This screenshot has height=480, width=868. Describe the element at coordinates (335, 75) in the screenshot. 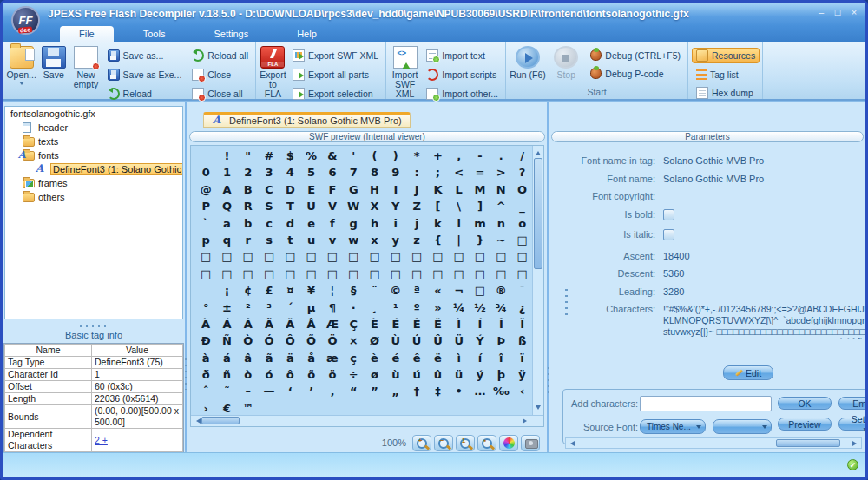

I see `export-all-parts-button: Export all parts` at that location.